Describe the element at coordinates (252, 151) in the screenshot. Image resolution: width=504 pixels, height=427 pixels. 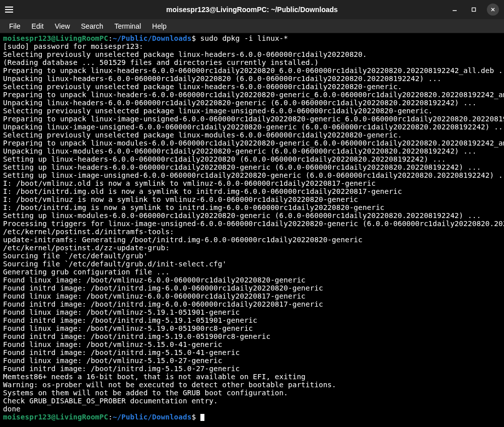
I see `terminal-line: Unpacking linux-modules-6.0.0-060000rc1d…` at that location.